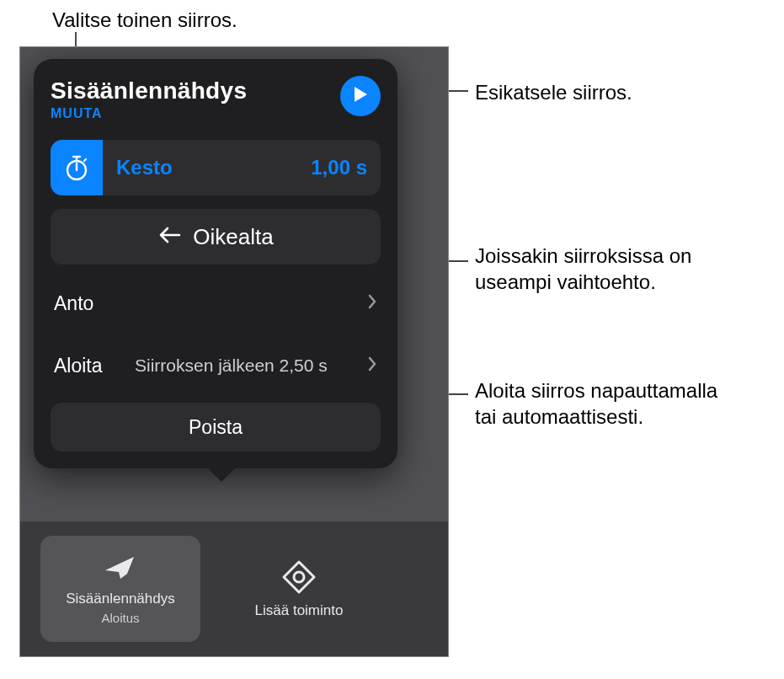  I want to click on duration-value: 1,00 s, so click(339, 168).